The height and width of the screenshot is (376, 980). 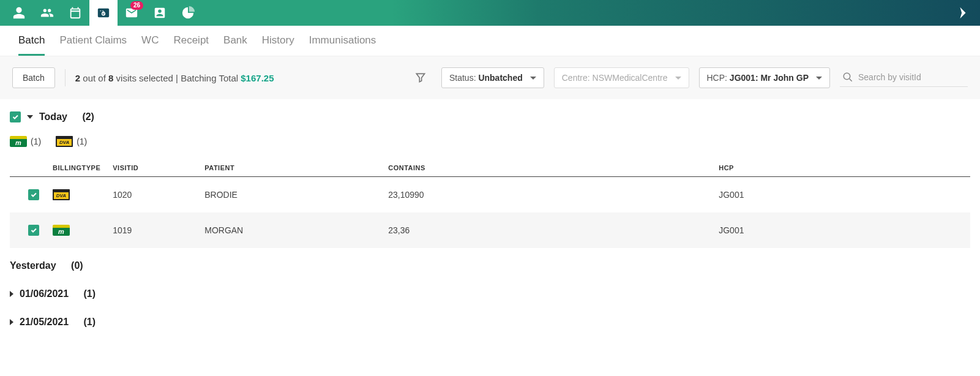 I want to click on selection-summary: 2 out of 8 visits selected | Batching To…, so click(x=175, y=78).